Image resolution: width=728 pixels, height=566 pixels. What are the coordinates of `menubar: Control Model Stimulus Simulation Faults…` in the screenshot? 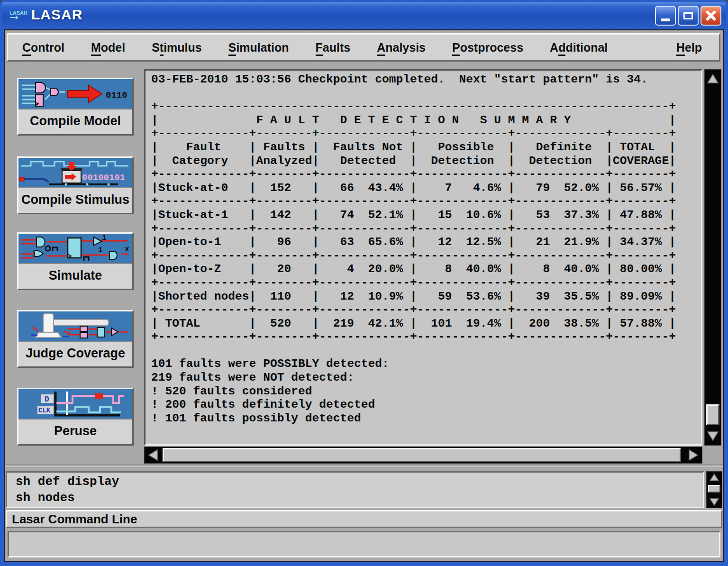 It's located at (364, 47).